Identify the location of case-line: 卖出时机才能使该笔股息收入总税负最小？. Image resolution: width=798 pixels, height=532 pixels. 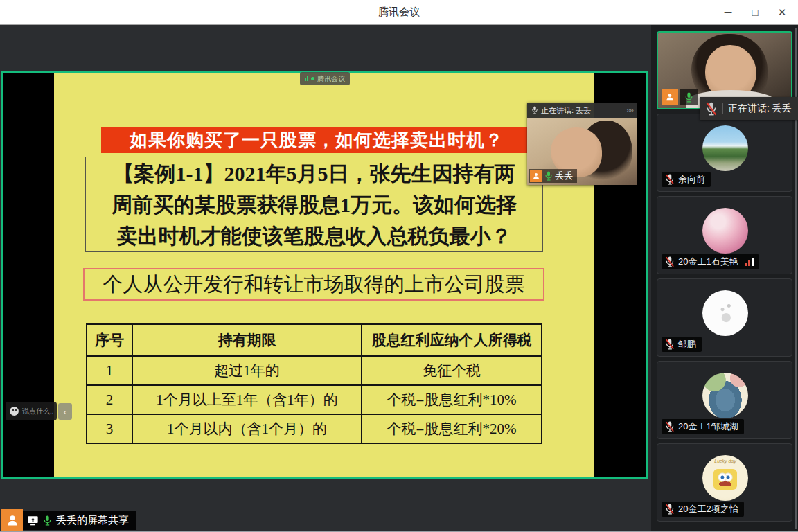
(314, 236).